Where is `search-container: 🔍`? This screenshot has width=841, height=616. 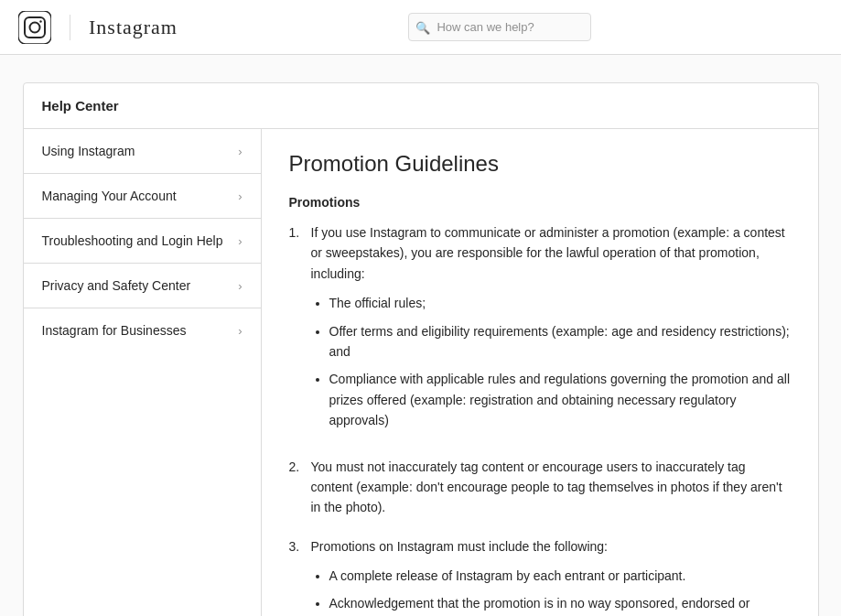 search-container: 🔍 is located at coordinates (500, 27).